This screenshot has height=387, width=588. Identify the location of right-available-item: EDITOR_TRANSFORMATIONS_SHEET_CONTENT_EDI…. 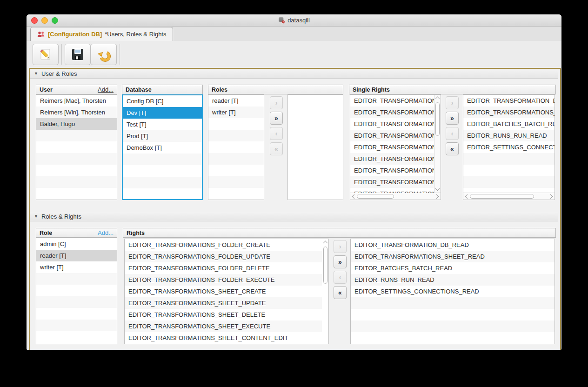
(223, 338).